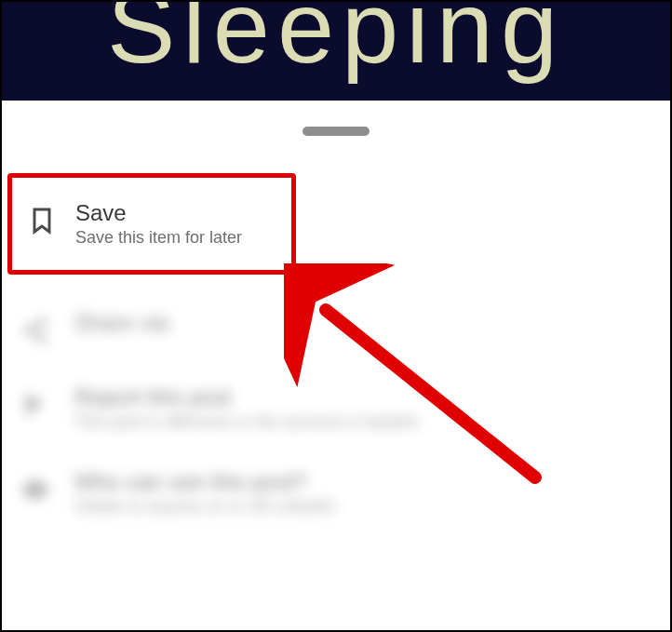  I want to click on visibility-title: Who can see this post?, so click(205, 482).